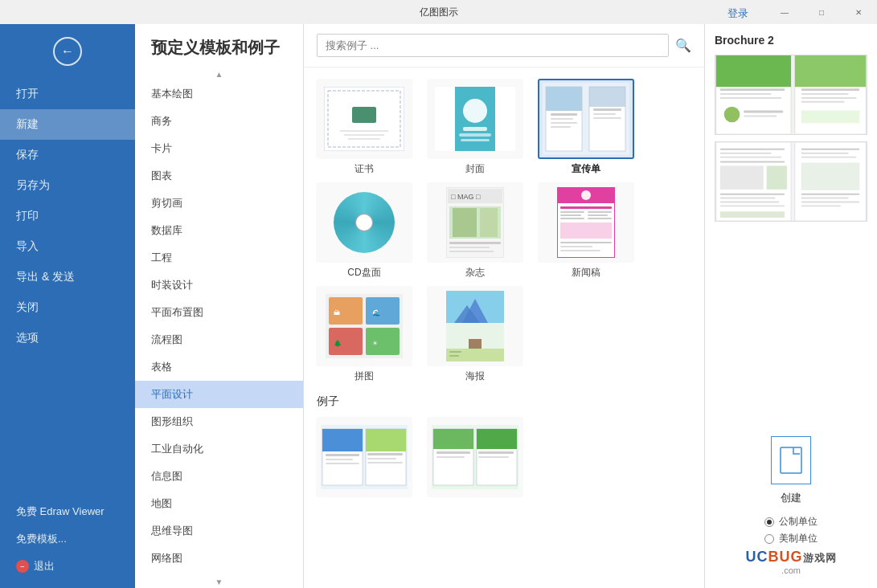  I want to click on category-item-12: 图形组织, so click(219, 422).